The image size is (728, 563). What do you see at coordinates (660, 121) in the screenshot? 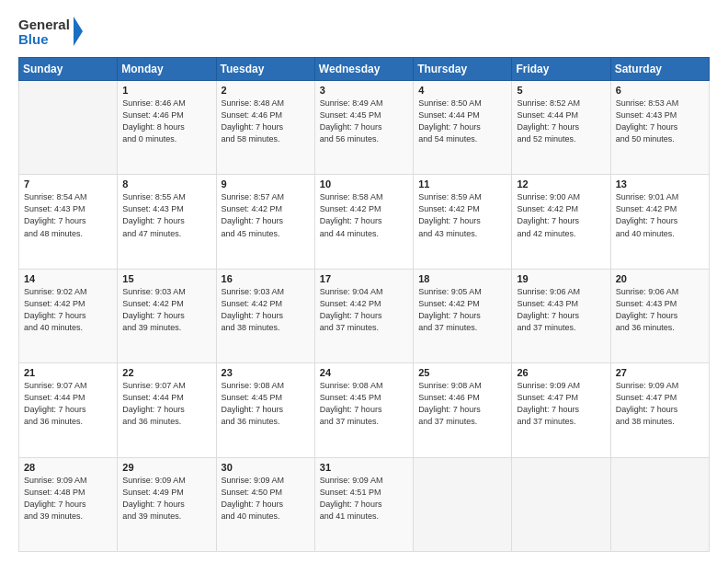
I see `day-info: Sunrise: 8:53 AM Sunset: 4:43 PM Dayligh…` at bounding box center [660, 121].